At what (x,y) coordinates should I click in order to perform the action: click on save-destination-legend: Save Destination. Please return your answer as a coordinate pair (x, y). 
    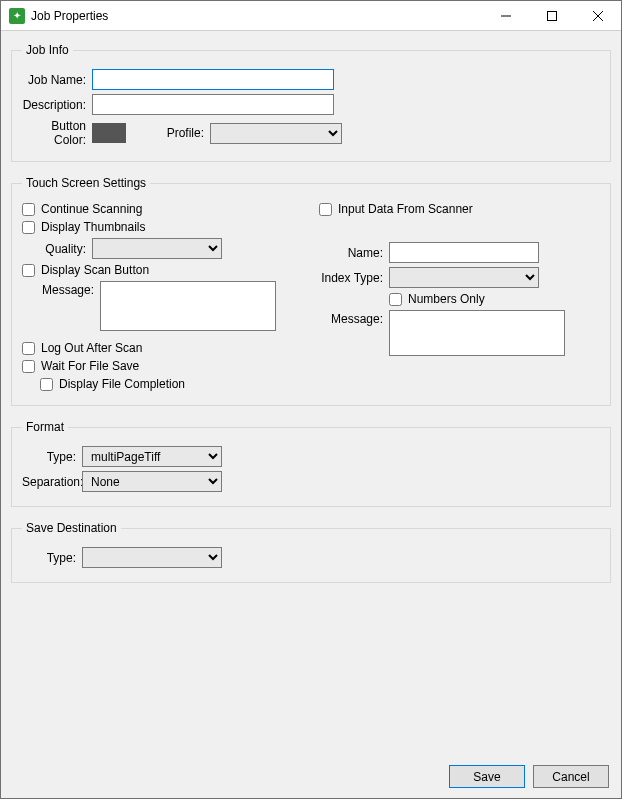
    Looking at the image, I should click on (72, 528).